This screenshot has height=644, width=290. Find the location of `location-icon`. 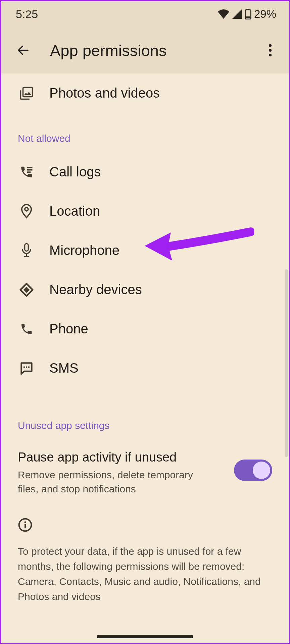

location-icon is located at coordinates (27, 211).